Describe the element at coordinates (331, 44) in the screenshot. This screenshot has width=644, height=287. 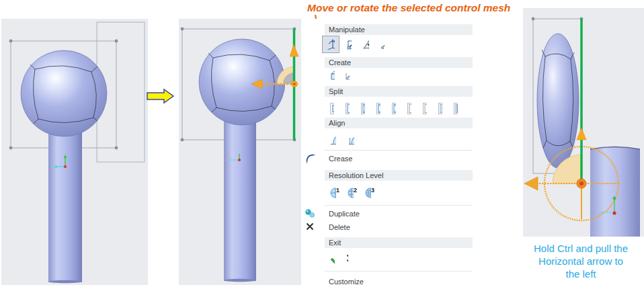
I see `move-rotate-icon` at that location.